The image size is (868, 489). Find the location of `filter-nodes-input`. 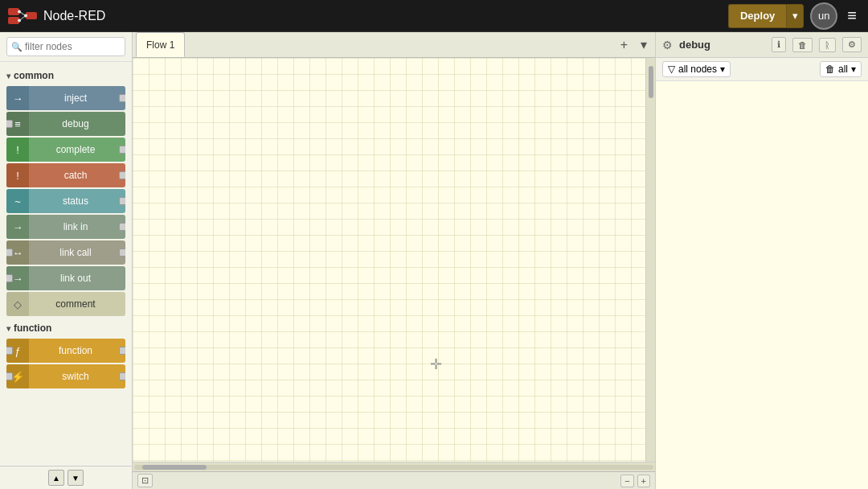

filter-nodes-input is located at coordinates (66, 47).